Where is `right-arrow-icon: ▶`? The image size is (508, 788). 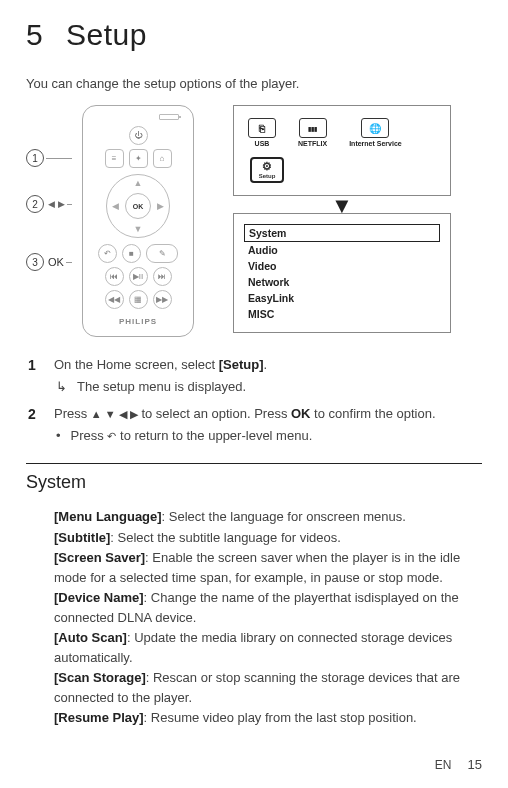
right-arrow-icon: ▶ is located at coordinates (160, 206).